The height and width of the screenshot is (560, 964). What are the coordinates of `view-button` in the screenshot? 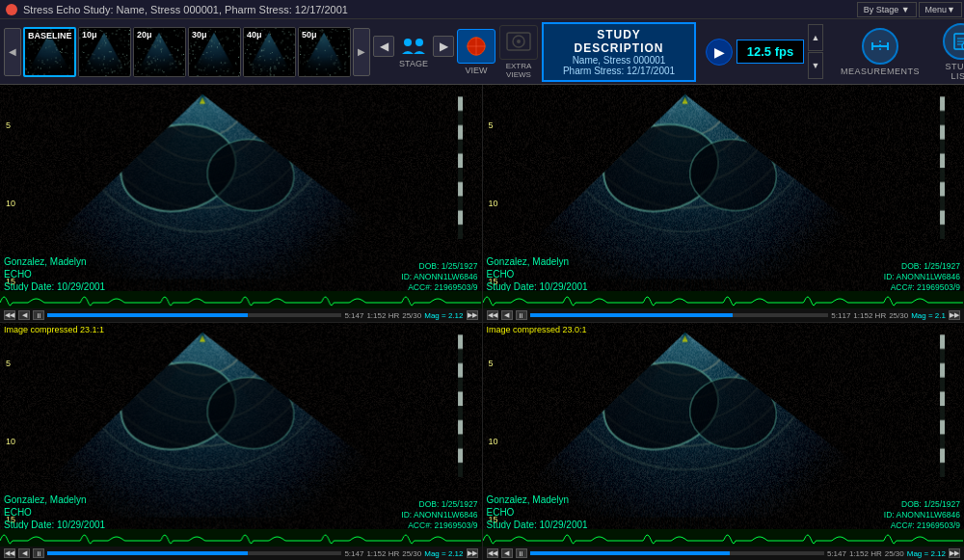 It's located at (476, 46).